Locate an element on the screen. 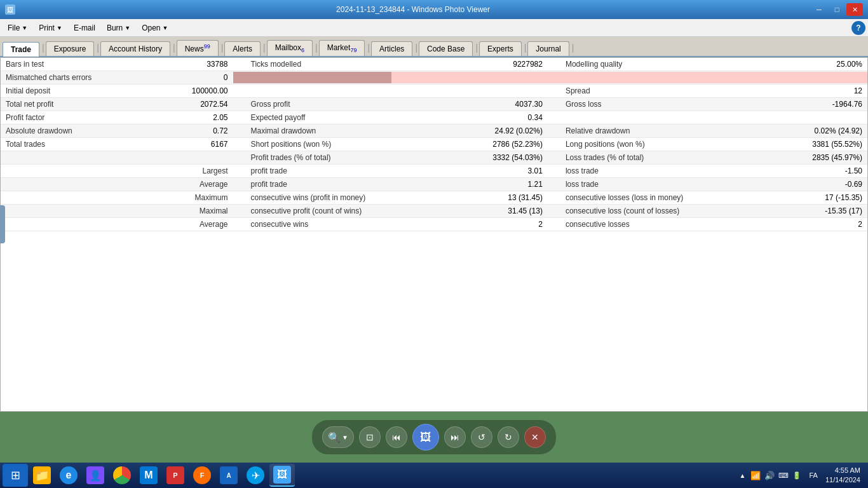 The height and width of the screenshot is (488, 868). value-spread: 12 is located at coordinates (818, 92).